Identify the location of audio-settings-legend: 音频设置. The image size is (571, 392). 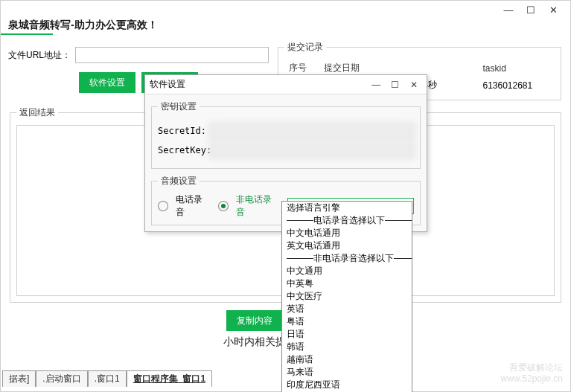
(179, 181).